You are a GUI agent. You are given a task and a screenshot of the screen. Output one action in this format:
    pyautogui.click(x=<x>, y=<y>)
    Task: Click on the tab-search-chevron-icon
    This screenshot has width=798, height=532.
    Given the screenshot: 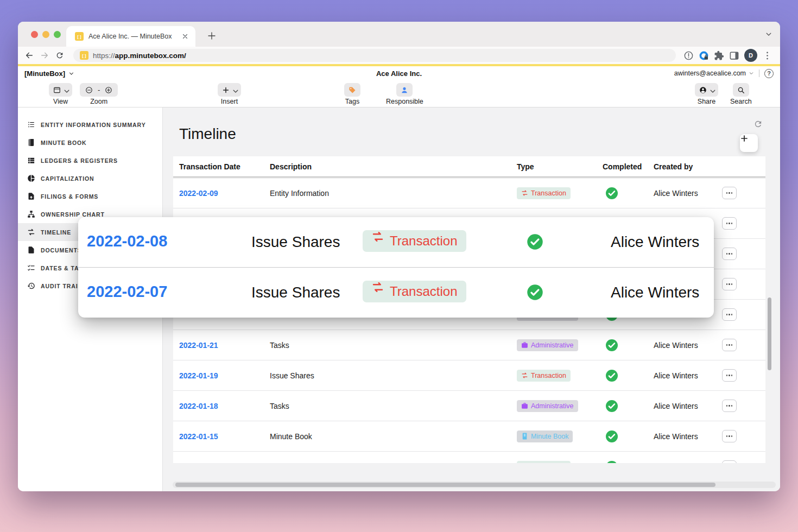 What is the action you would take?
    pyautogui.click(x=769, y=34)
    